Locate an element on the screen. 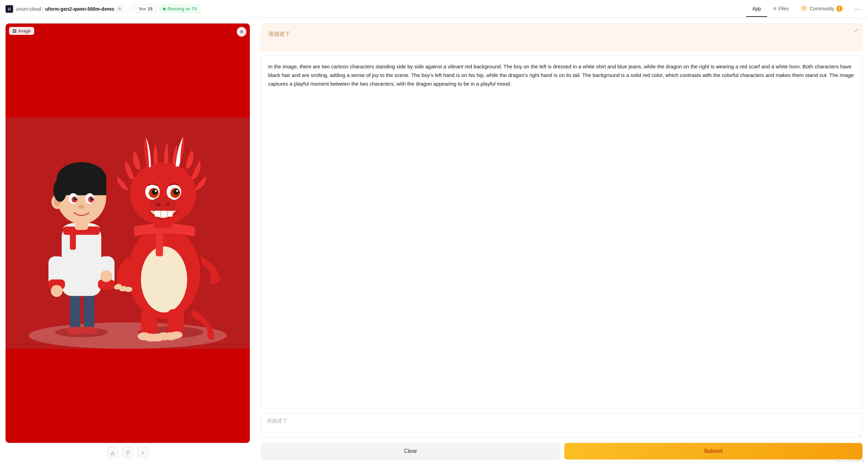 The width and height of the screenshot is (868, 465). response-text: In the image, there are two cartoon char… is located at coordinates (562, 75).